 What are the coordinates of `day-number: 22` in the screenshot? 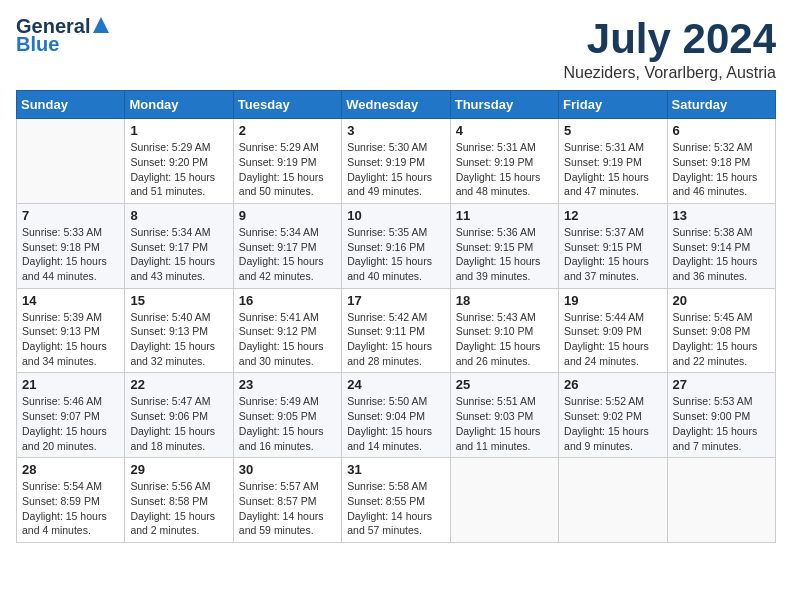 It's located at (178, 384).